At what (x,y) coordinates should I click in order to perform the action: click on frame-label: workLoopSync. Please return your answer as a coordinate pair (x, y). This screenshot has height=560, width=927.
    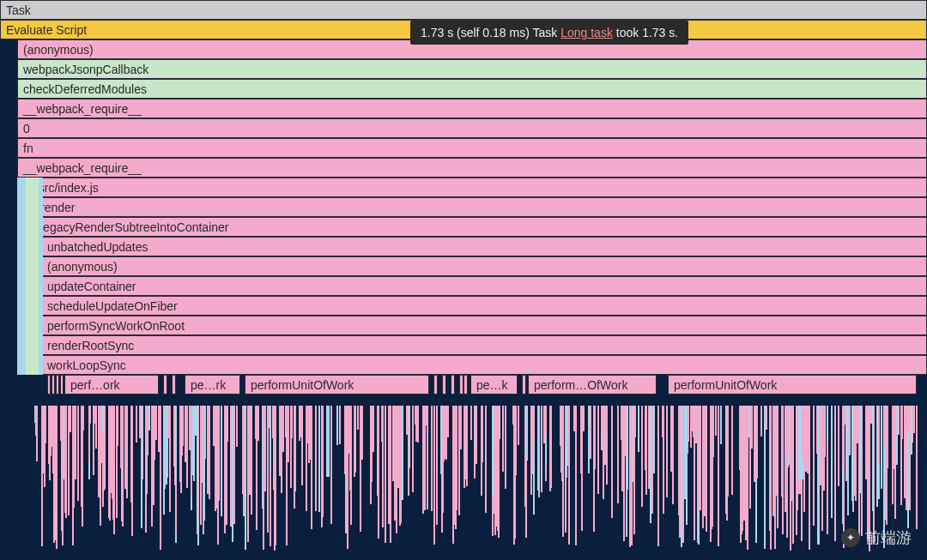
    Looking at the image, I should click on (87, 365).